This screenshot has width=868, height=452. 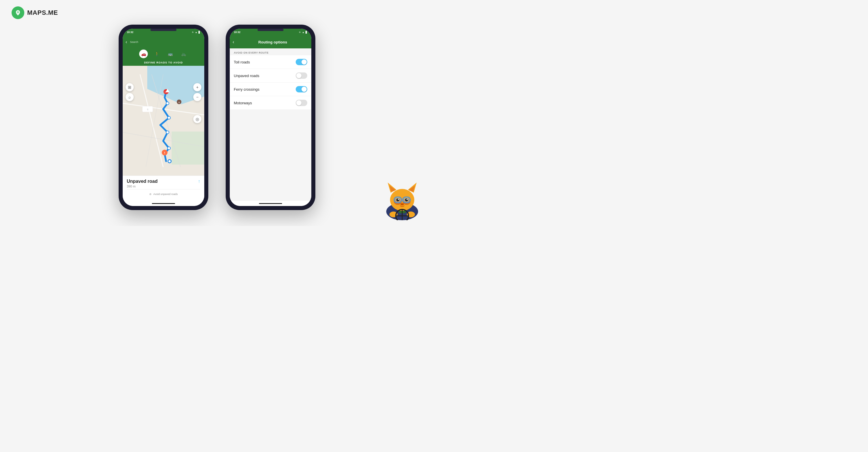 What do you see at coordinates (243, 103) in the screenshot?
I see `option-label-motorways: Motorways` at bounding box center [243, 103].